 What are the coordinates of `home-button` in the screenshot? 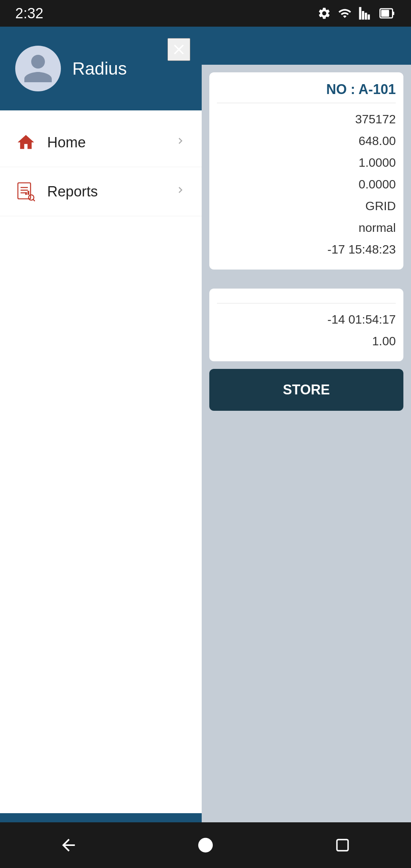 It's located at (206, 845).